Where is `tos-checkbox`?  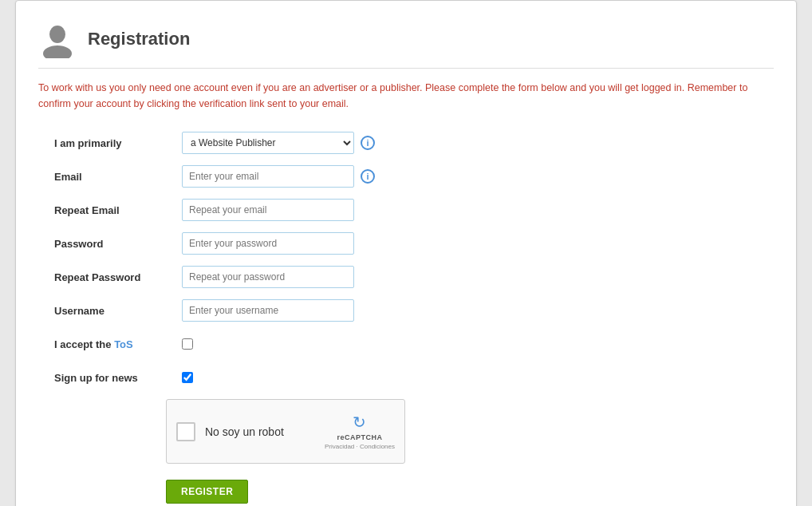
tos-checkbox is located at coordinates (187, 344).